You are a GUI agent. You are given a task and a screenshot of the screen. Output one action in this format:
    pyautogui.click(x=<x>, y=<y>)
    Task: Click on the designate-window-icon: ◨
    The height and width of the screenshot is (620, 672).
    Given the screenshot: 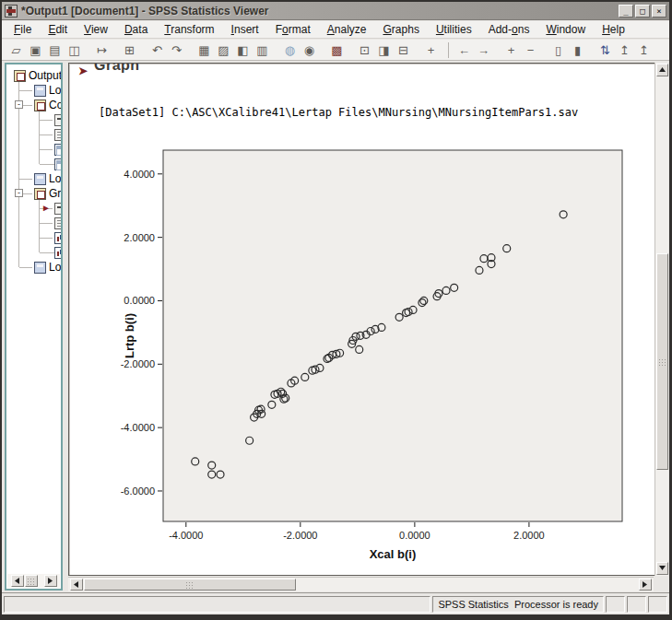 What is the action you would take?
    pyautogui.click(x=383, y=50)
    